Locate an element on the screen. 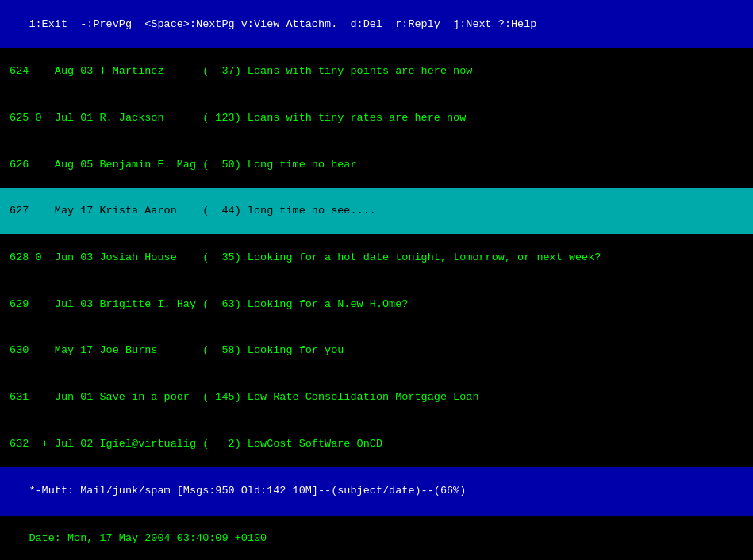  email-row-626: 626 Aug 05 Benjamin E. Mag ( 50) Long ti… is located at coordinates (376, 165).